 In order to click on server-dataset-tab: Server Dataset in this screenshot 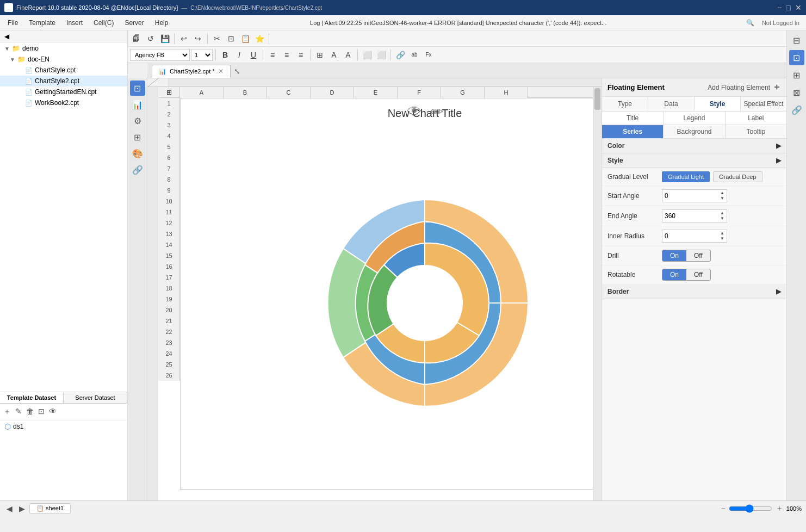, I will do `click(96, 398)`.